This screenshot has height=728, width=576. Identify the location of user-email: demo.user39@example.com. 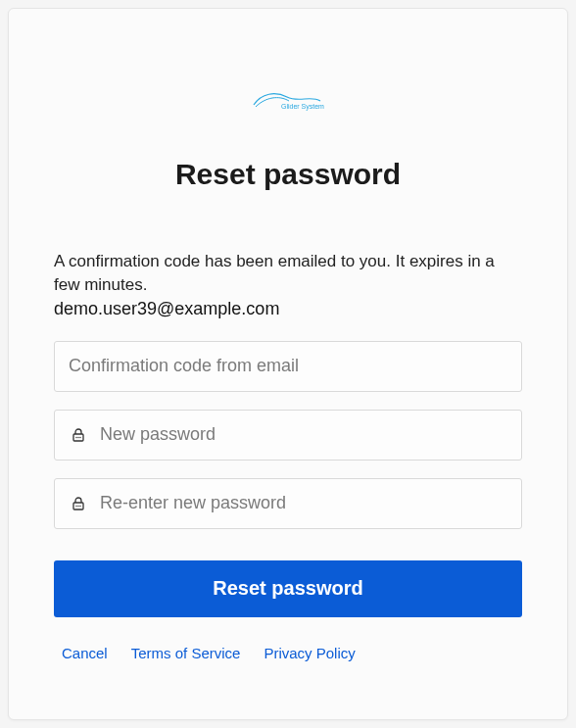
(288, 310).